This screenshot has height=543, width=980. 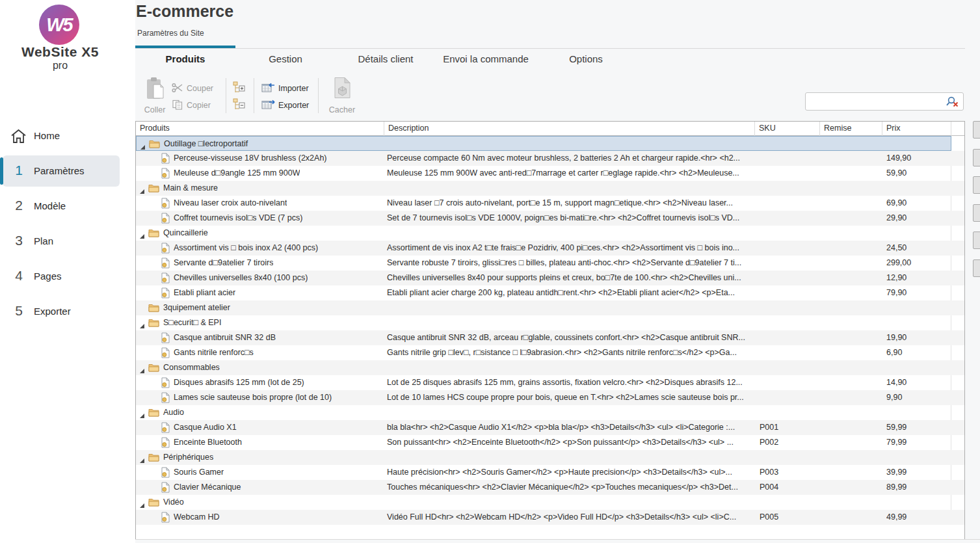 What do you see at coordinates (789, 219) in the screenshot?
I see `product-sku` at bounding box center [789, 219].